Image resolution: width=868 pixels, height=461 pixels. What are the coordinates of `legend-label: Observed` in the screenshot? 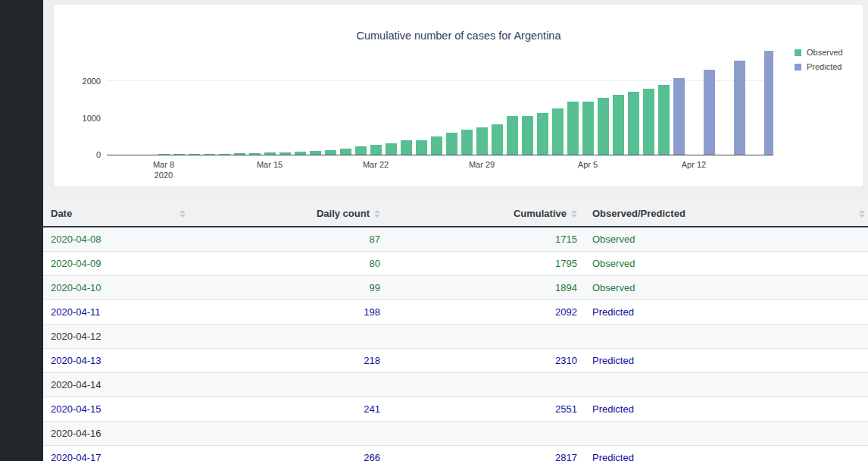 It's located at (825, 52).